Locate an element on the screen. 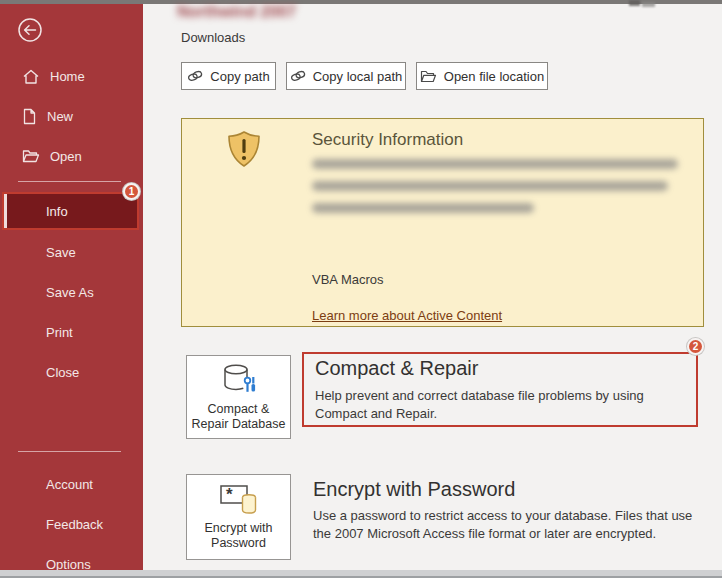 The height and width of the screenshot is (578, 722). sidebar-item-label: Close is located at coordinates (62, 372).